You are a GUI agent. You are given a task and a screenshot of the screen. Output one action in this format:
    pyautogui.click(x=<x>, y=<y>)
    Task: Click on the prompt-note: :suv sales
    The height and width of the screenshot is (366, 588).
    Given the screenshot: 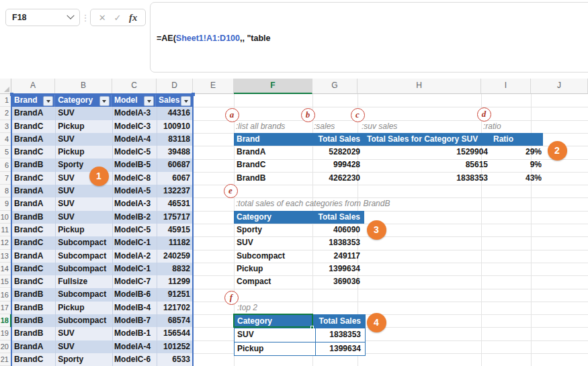 What is the action you would take?
    pyautogui.click(x=379, y=126)
    